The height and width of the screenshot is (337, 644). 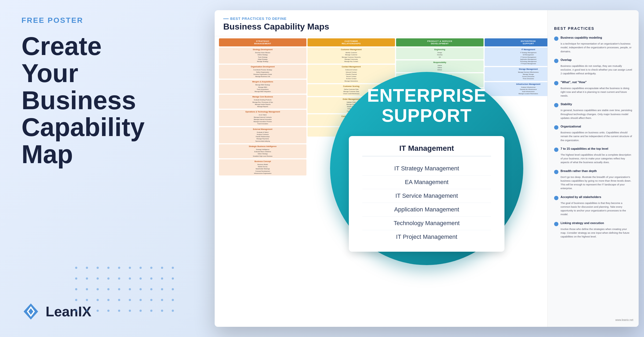 What do you see at coordinates (593, 198) in the screenshot?
I see `bp-item-8-header: Accepted by all stakeholders` at bounding box center [593, 198].